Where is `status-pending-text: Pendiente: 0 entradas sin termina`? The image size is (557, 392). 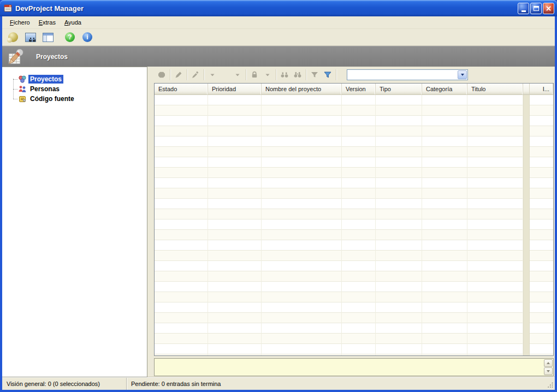
status-pending-text: Pendiente: 0 entradas sin termina is located at coordinates (176, 384).